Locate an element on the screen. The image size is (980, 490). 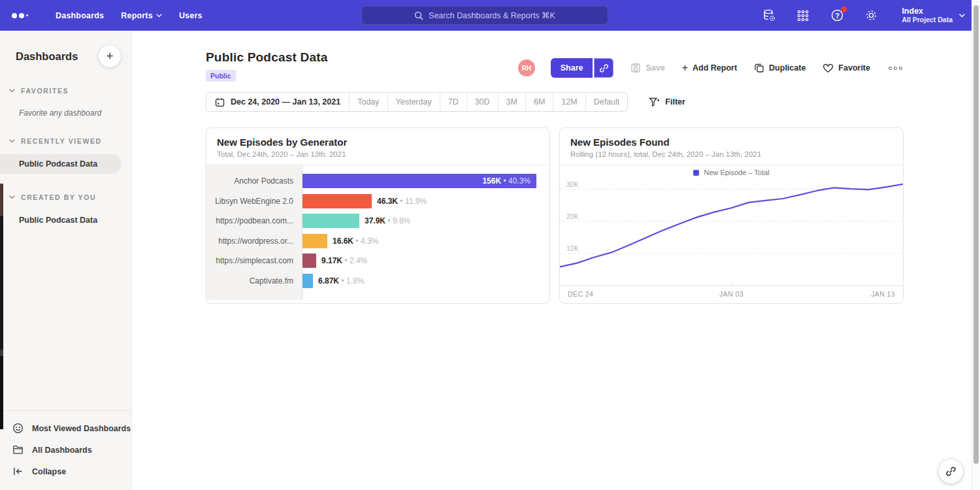
line-chart-card: New Episodes Found Rolling (12 hours), t… is located at coordinates (732, 216).